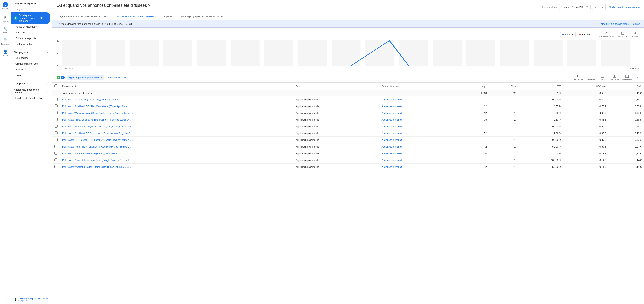 The image size is (644, 304). I want to click on chart-type-button: Type de graphique, so click(606, 34).